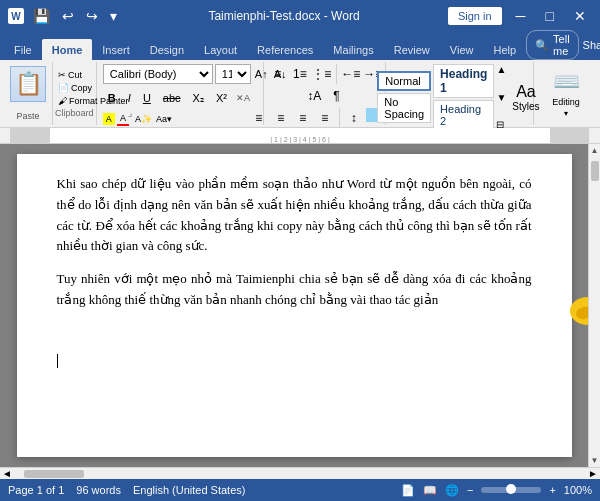 This screenshot has height=501, width=600. Describe the element at coordinates (284, 16) in the screenshot. I see `document-title: Taimienphi-Test.docx - Word` at that location.